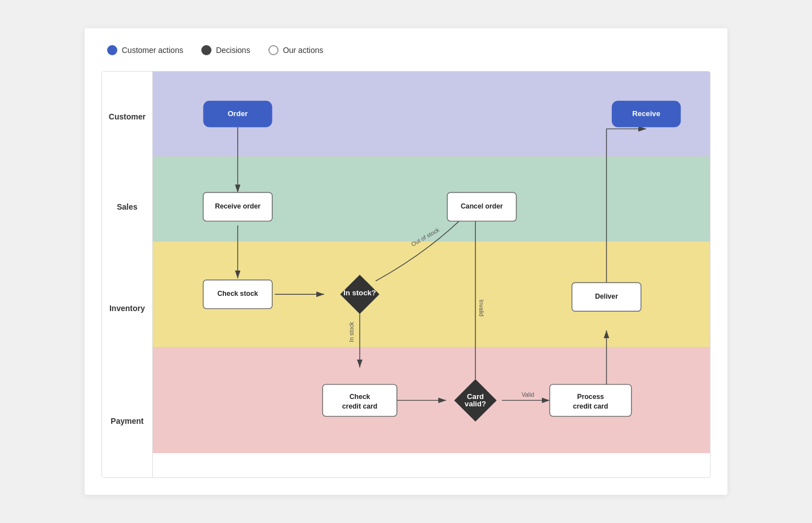 The height and width of the screenshot is (523, 812). Describe the element at coordinates (409, 50) in the screenshot. I see `legend: Customer actions Decisions Our actions` at that location.